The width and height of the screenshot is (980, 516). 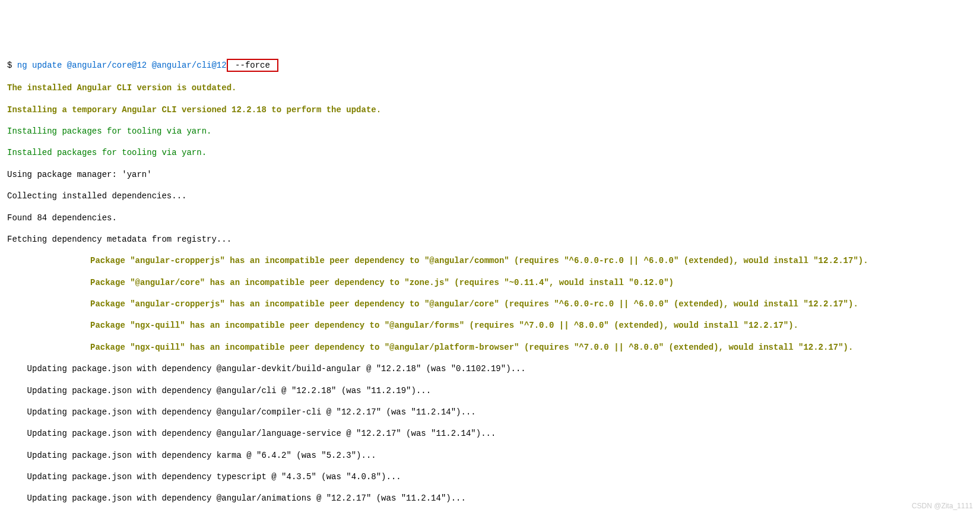 I want to click on output-line: Fetching dependency metadata from regist…, so click(x=490, y=239).